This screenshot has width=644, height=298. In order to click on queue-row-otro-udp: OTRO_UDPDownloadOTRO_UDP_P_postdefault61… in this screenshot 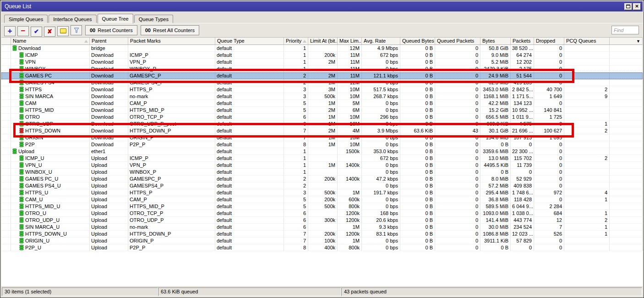, I will do `click(322, 124)`.